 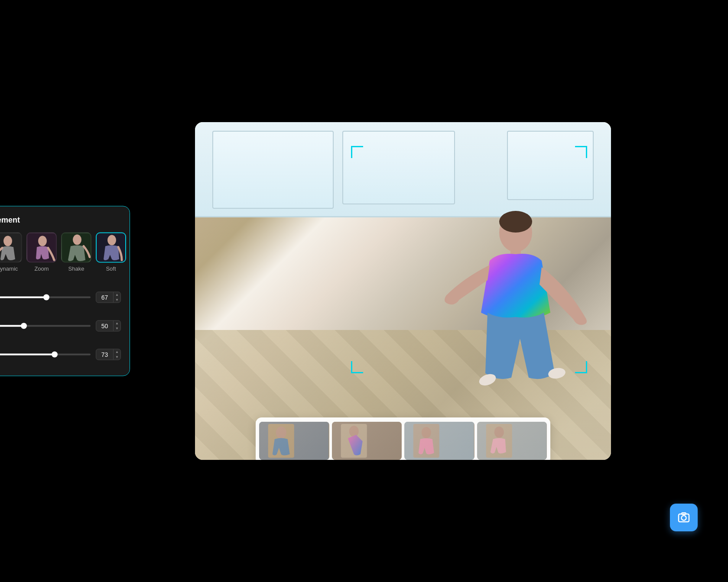 What do you see at coordinates (108, 355) in the screenshot?
I see `distance-value-box: 73 ▲ ▼` at bounding box center [108, 355].